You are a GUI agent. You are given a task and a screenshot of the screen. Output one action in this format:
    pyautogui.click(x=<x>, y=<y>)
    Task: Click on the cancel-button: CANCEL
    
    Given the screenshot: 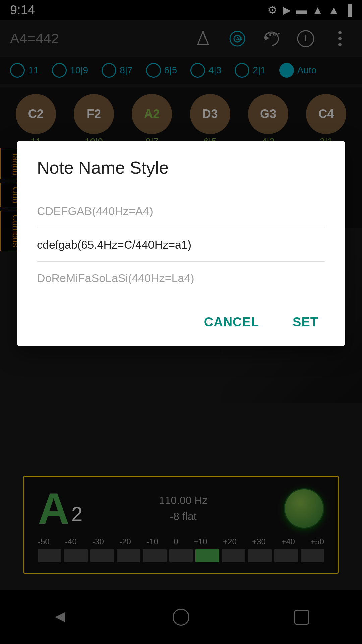 What is the action you would take?
    pyautogui.click(x=232, y=322)
    